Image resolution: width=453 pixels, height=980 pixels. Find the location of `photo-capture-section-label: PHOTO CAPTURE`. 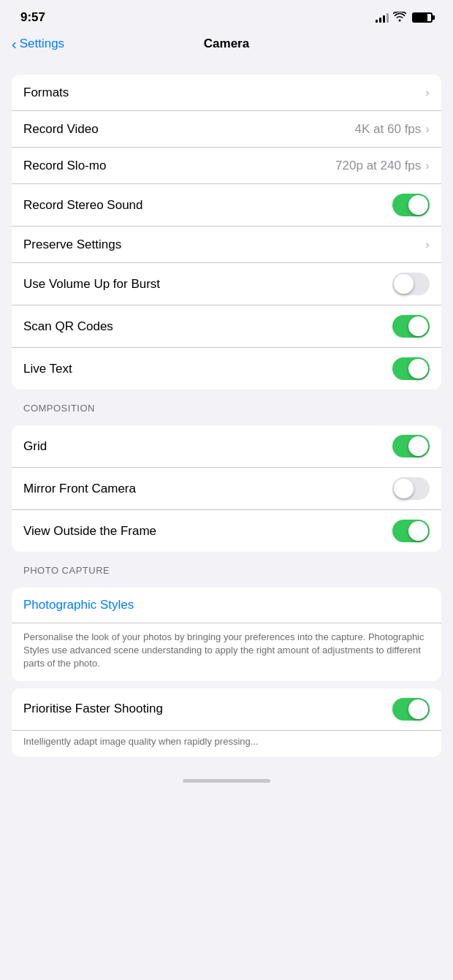

photo-capture-section-label: PHOTO CAPTURE is located at coordinates (226, 566).